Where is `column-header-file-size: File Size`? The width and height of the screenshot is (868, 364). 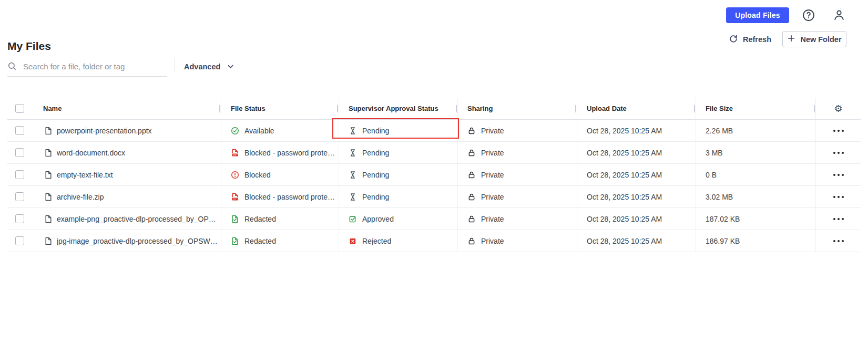
column-header-file-size: File Size is located at coordinates (755, 108).